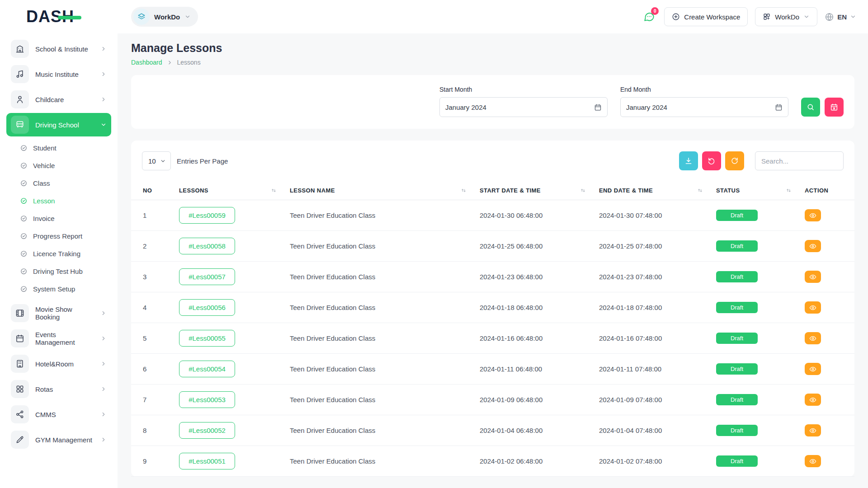 The width and height of the screenshot is (868, 488). What do you see at coordinates (152, 161) in the screenshot?
I see `entries-per-page-value: 10` at bounding box center [152, 161].